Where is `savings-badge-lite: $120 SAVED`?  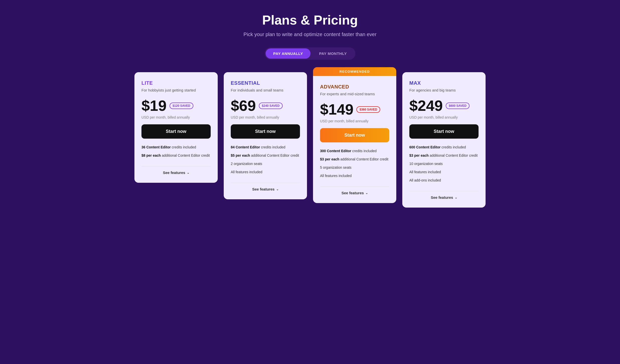 savings-badge-lite: $120 SAVED is located at coordinates (181, 106).